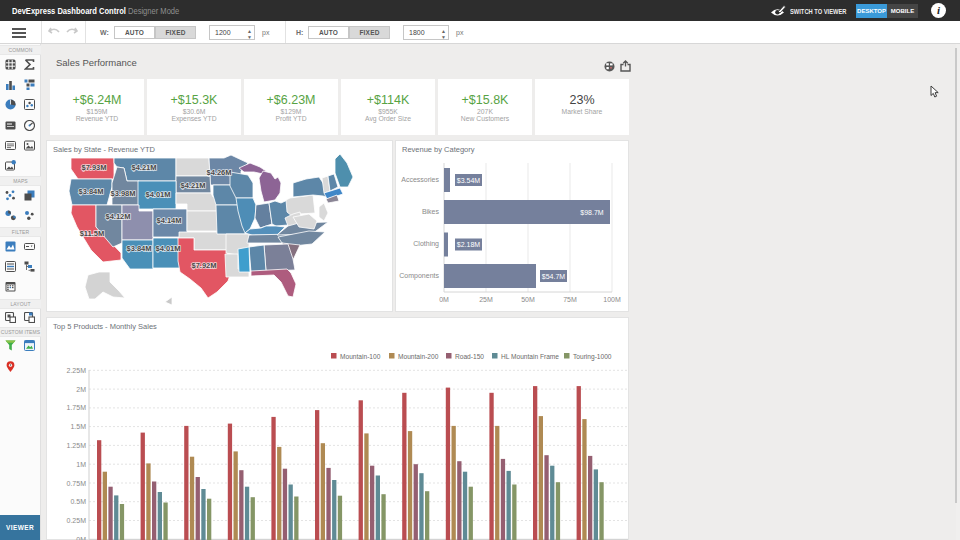  What do you see at coordinates (94, 168) in the screenshot?
I see `svg-text: $7.93M` at bounding box center [94, 168].